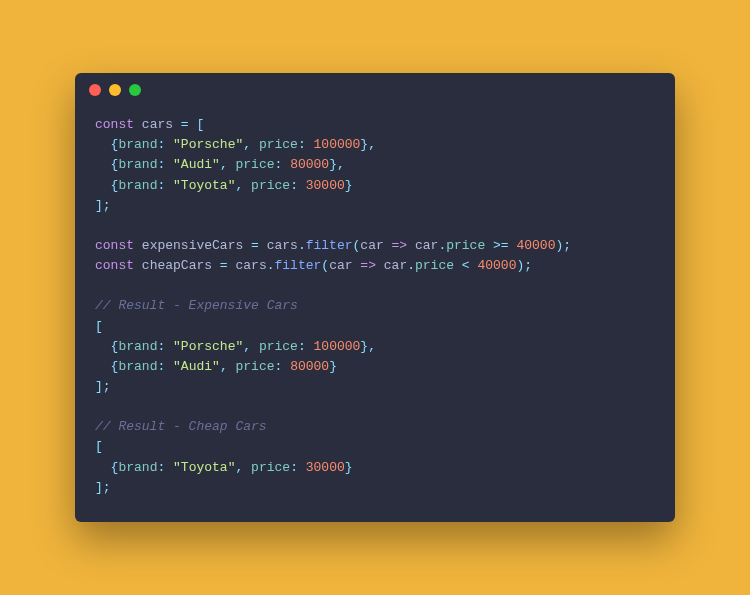 The height and width of the screenshot is (595, 750). I want to click on code-line: const cheapCars = cars.filter(car => car…, so click(314, 266).